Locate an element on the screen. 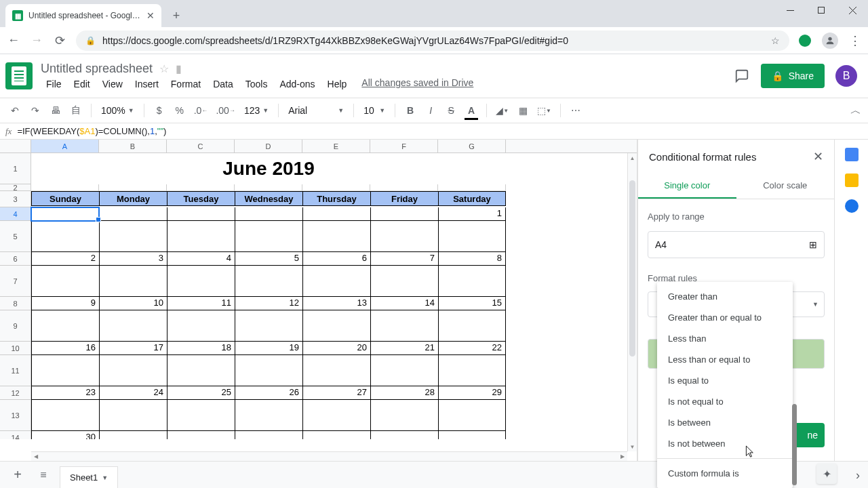 Image resolution: width=868 pixels, height=488 pixels. font-size-select: 10▼ is located at coordinates (374, 110).